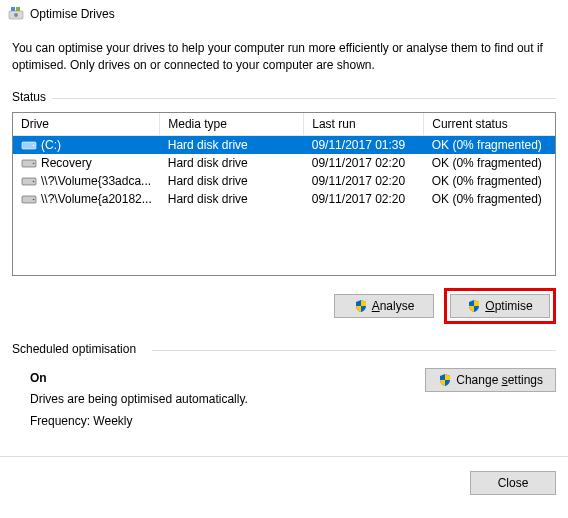 The width and height of the screenshot is (568, 518). I want to click on table-row: \\?\Volume{a20182...Hard disk drive09/11…, so click(284, 199).